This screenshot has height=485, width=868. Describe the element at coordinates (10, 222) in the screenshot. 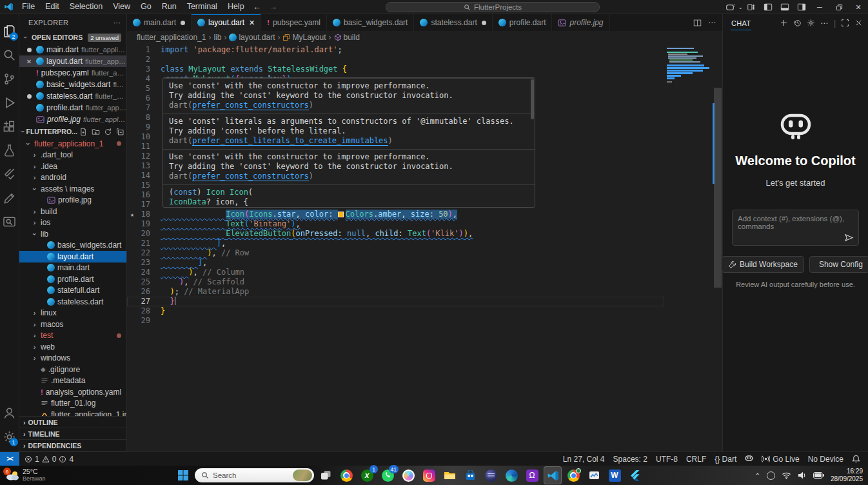

I see `activity-screen-search-icon` at that location.